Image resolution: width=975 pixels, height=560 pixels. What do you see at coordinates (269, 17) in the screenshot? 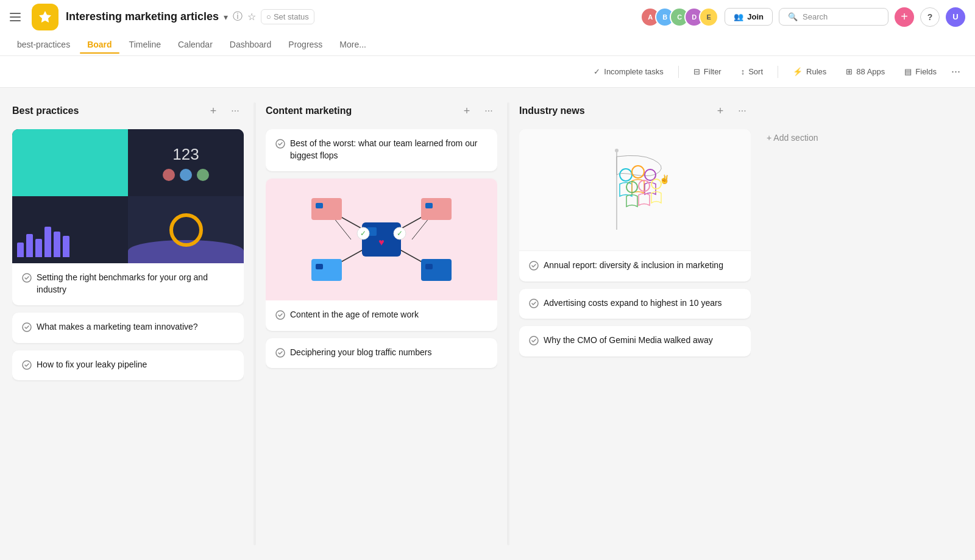
I see `circle-icon: ○` at bounding box center [269, 17].